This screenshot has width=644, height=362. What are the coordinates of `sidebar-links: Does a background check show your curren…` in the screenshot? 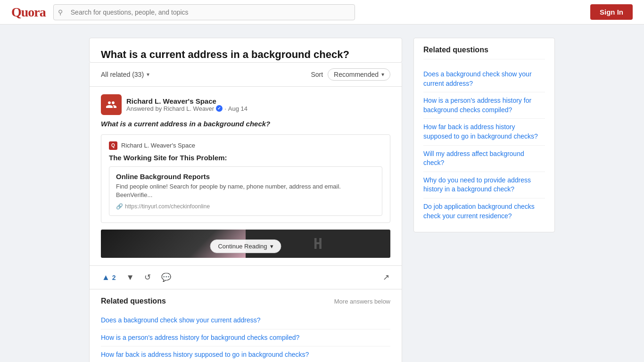 It's located at (484, 145).